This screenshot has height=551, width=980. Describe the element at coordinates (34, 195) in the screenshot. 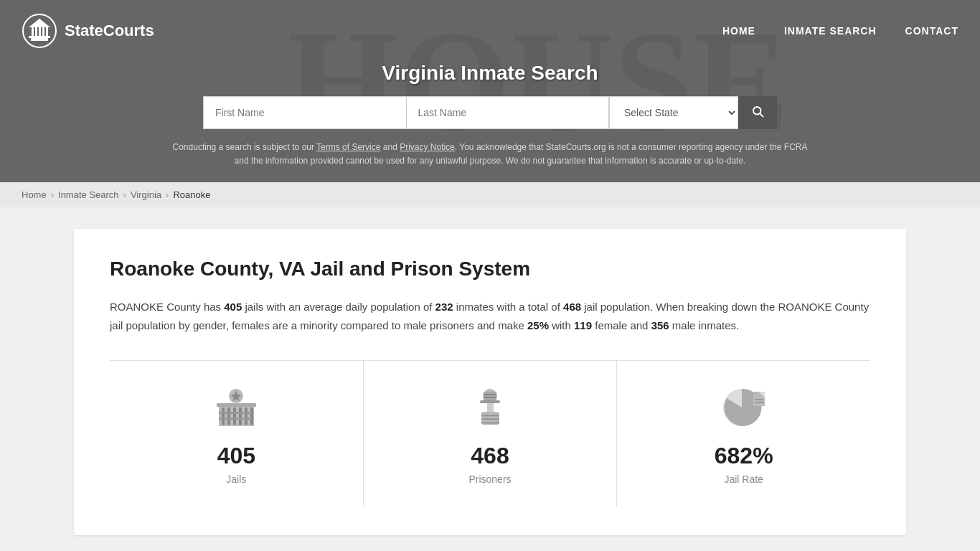

I see `breadcrumb-home: Home` at that location.